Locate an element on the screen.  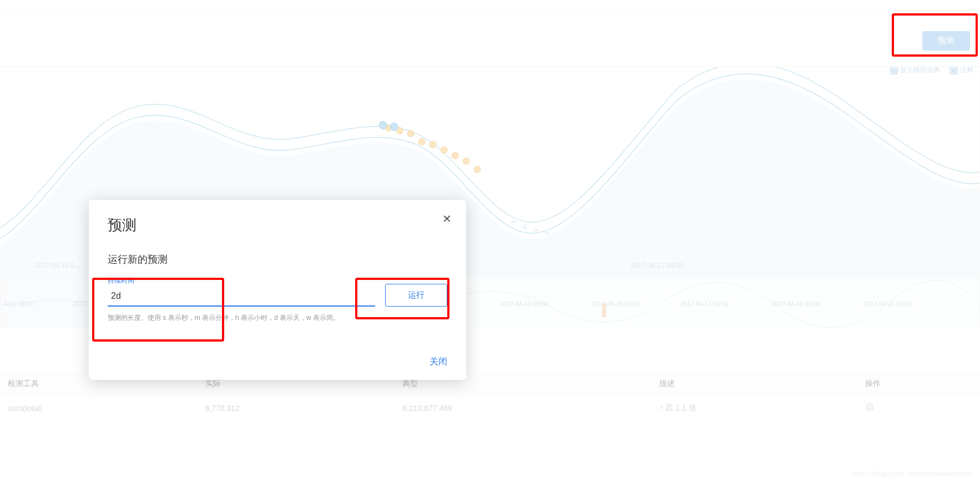
modal-close-button: ✕ is located at coordinates (447, 219).